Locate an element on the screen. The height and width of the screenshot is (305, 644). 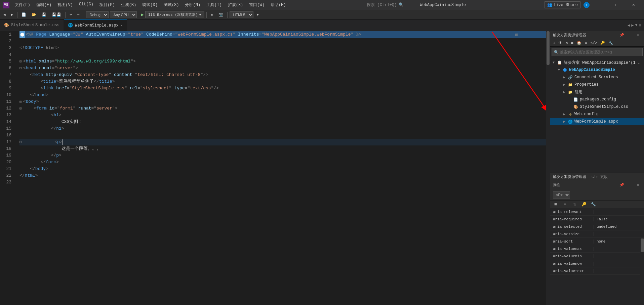
panel-close: ✕ is located at coordinates (638, 35).